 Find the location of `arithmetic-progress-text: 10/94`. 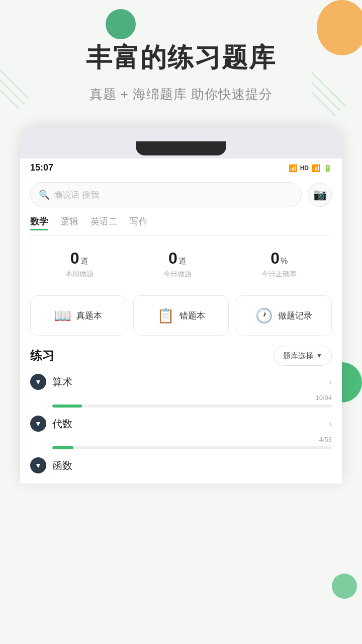

arithmetic-progress-text: 10/94 is located at coordinates (192, 397).